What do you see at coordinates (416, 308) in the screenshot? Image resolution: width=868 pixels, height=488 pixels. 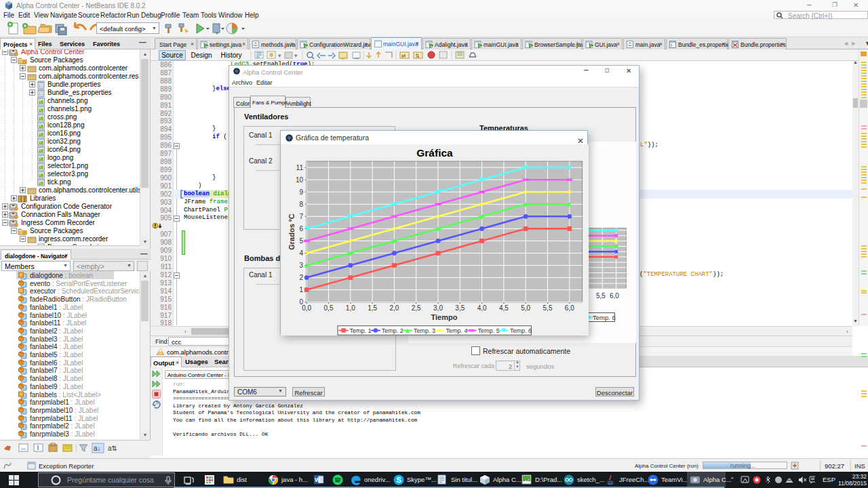 I see `svg-text: 2,5` at bounding box center [416, 308].